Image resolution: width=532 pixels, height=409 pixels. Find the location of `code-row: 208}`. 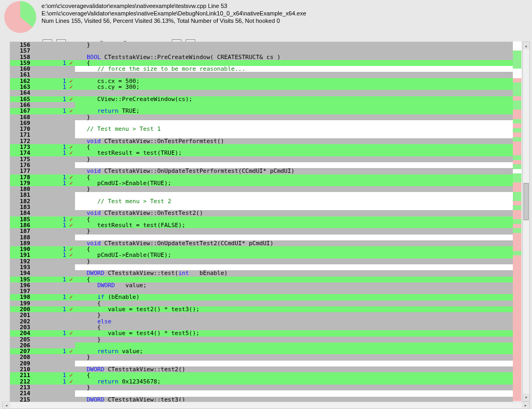

code-row: 208} is located at coordinates (266, 357).